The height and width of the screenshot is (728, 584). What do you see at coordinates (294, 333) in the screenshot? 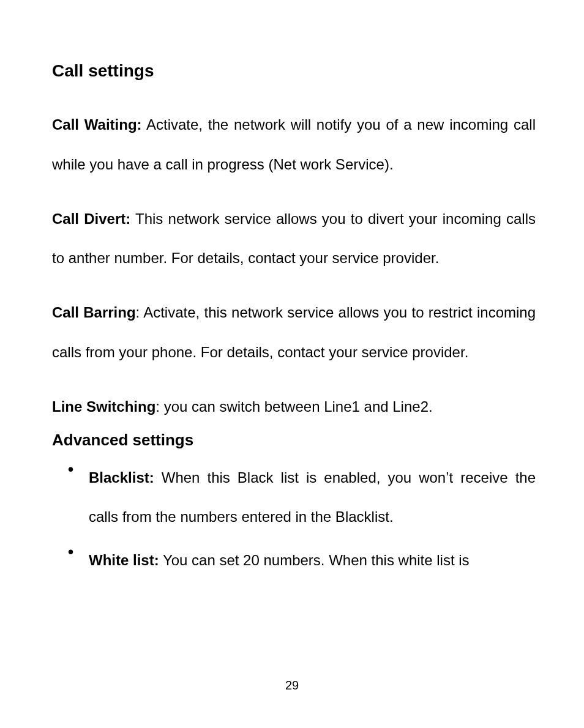
I see `paragraph-call-barring: Call Barring: Activate, this network ser…` at bounding box center [294, 333].